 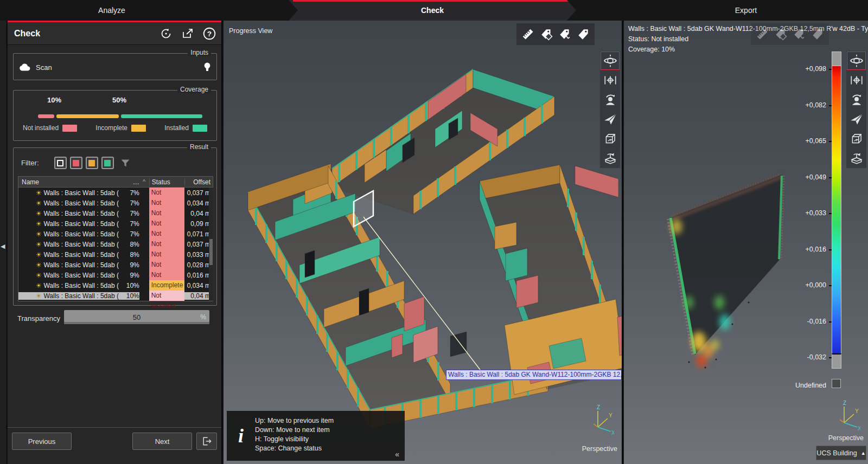 I want to click on coverage-slider-segment-incomplete, so click(x=88, y=116).